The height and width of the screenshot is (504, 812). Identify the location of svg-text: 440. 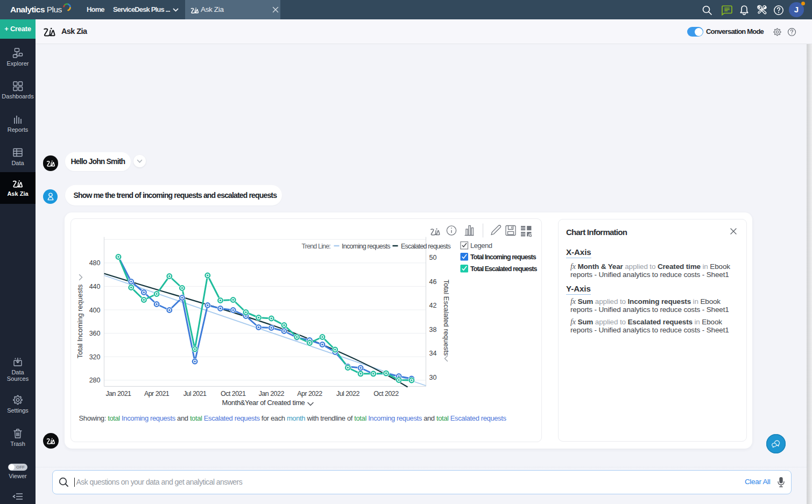
(95, 286).